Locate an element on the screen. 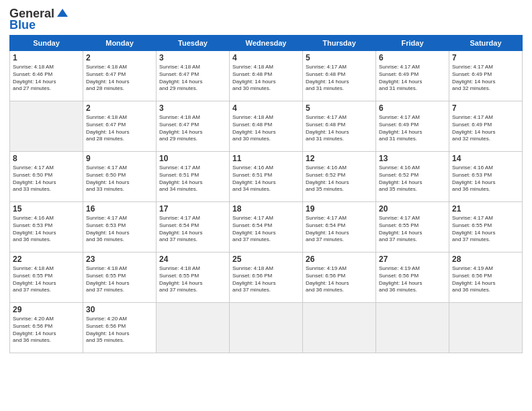 This screenshot has height=411, width=532. calendar-cell: 17Sunrise: 4:17 AM Sunset: 6:54 PM Dayli… is located at coordinates (193, 227).